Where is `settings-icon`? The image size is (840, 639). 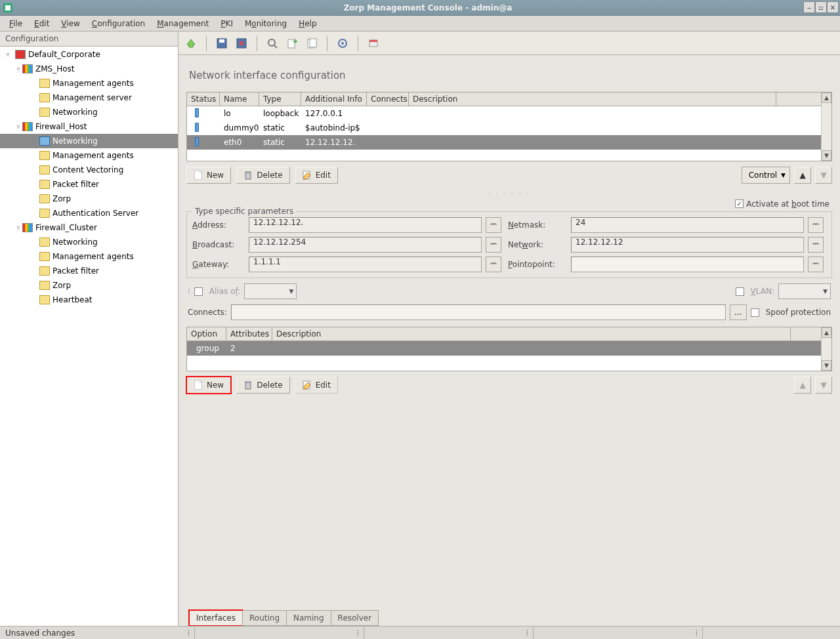 settings-icon is located at coordinates (343, 43).